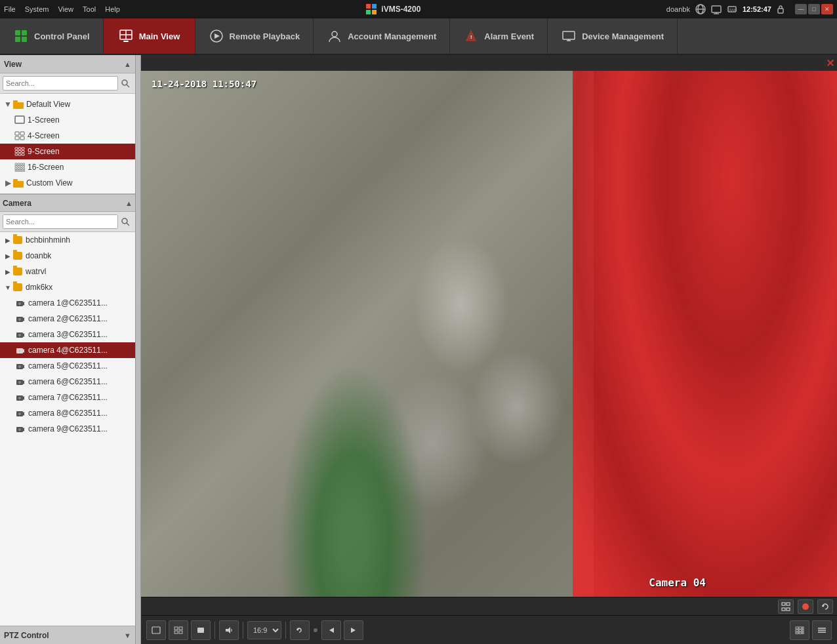 This screenshot has height=644, width=837. I want to click on camera-item-cam3: camera 3@C623511..., so click(68, 334).